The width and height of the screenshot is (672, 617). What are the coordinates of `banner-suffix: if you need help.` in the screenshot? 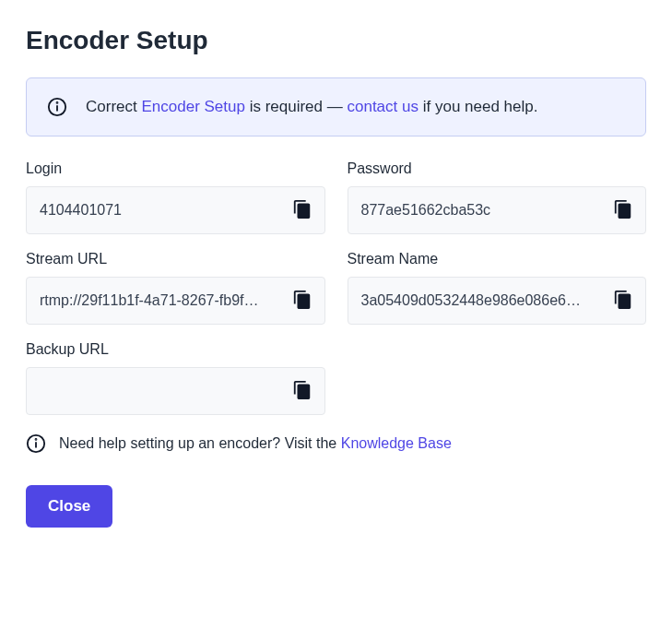 It's located at (477, 107).